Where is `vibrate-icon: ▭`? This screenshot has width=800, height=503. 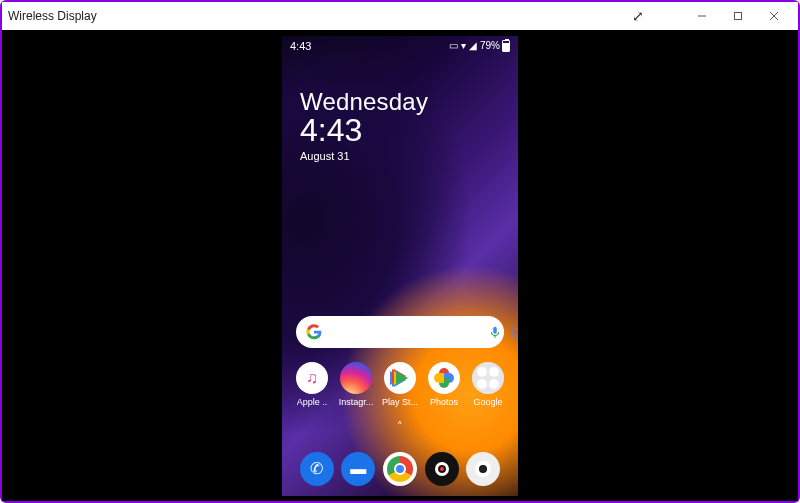
vibrate-icon: ▭ is located at coordinates (454, 46).